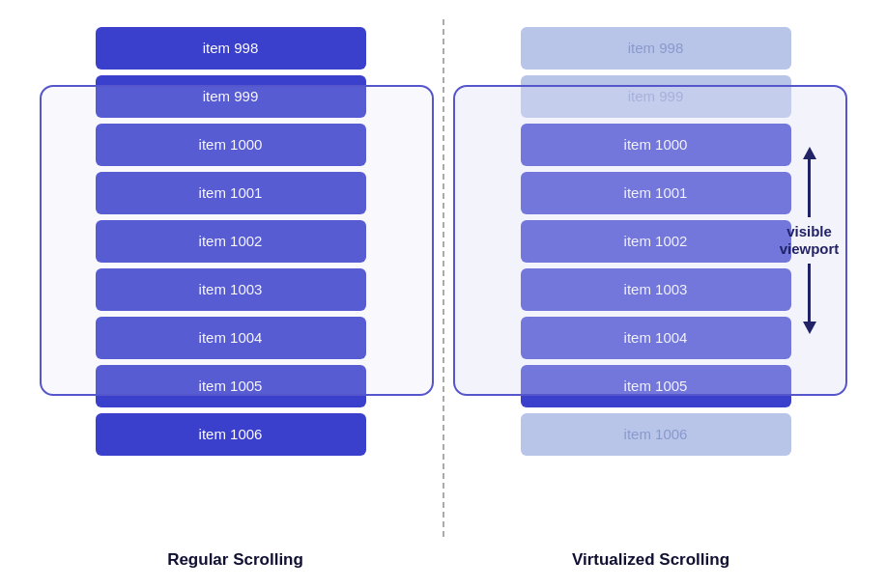 This screenshot has width=886, height=588. Describe the element at coordinates (443, 560) in the screenshot. I see `labels-row: Regular Scrolling Virtualized Scrolling` at that location.